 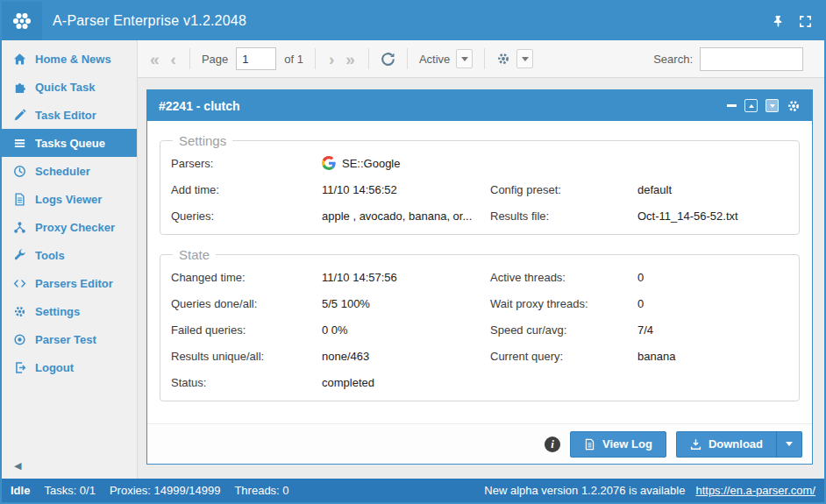 I want to click on fullscreen-icon, so click(x=805, y=21).